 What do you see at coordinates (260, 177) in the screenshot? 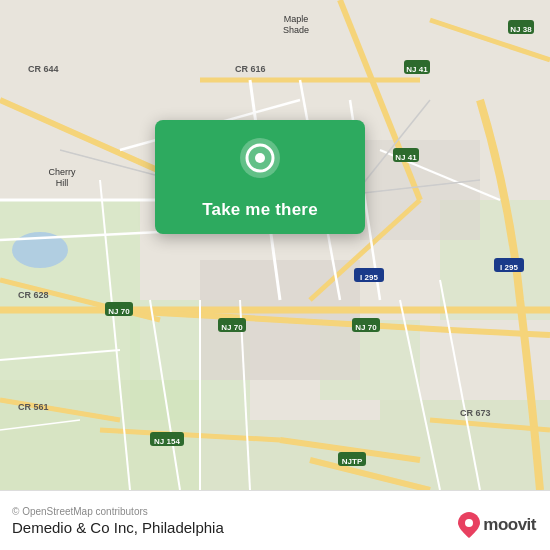
I see `location-card: Take me there` at bounding box center [260, 177].